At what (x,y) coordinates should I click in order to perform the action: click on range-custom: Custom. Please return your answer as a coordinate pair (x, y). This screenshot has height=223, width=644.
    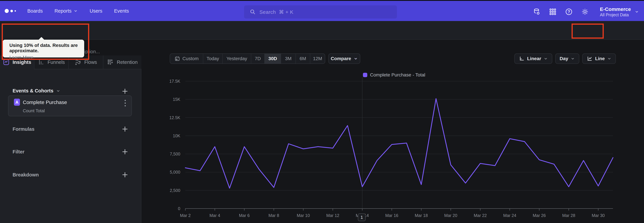
    Looking at the image, I should click on (186, 59).